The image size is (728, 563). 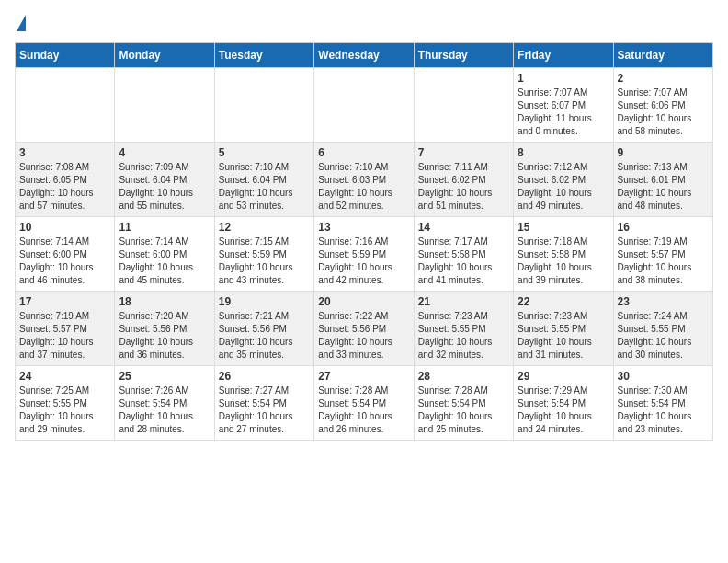 What do you see at coordinates (664, 376) in the screenshot?
I see `day-number: 30` at bounding box center [664, 376].